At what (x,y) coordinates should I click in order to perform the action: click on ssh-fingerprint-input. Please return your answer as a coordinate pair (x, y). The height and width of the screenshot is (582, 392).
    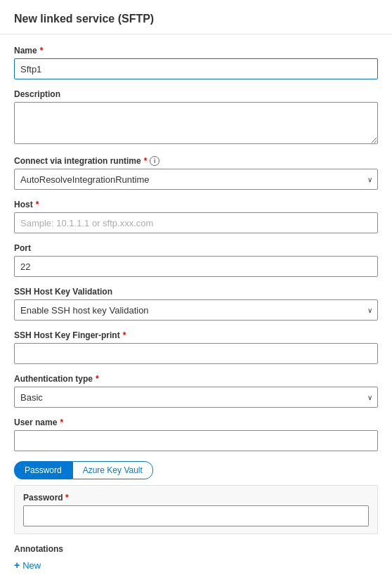
    Looking at the image, I should click on (196, 354).